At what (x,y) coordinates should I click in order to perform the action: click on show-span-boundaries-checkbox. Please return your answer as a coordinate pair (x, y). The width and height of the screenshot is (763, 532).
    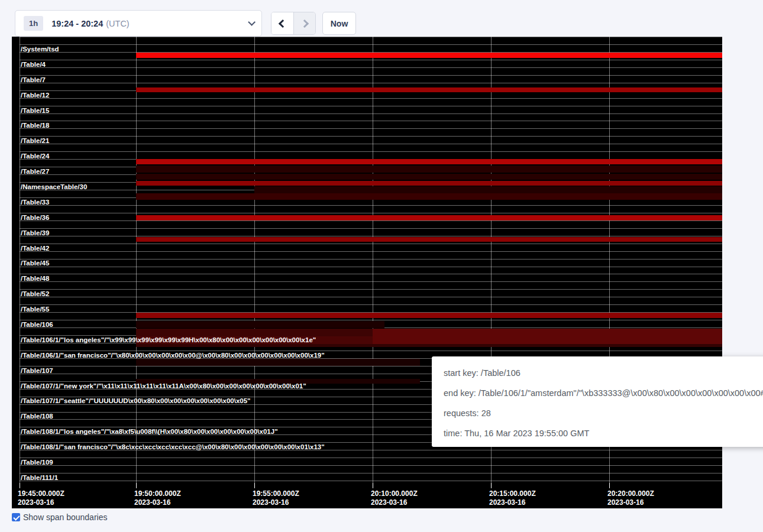
    Looking at the image, I should click on (16, 517).